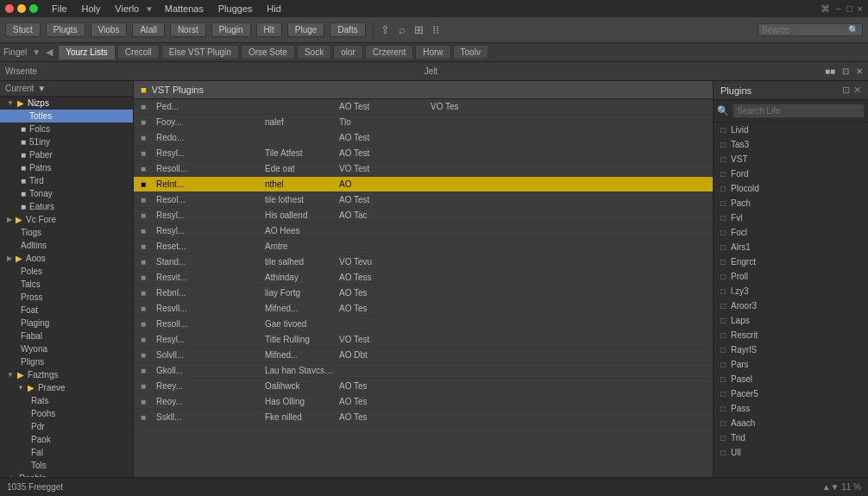 This screenshot has width=868, height=496. I want to click on menu-hid: Hid, so click(274, 9).